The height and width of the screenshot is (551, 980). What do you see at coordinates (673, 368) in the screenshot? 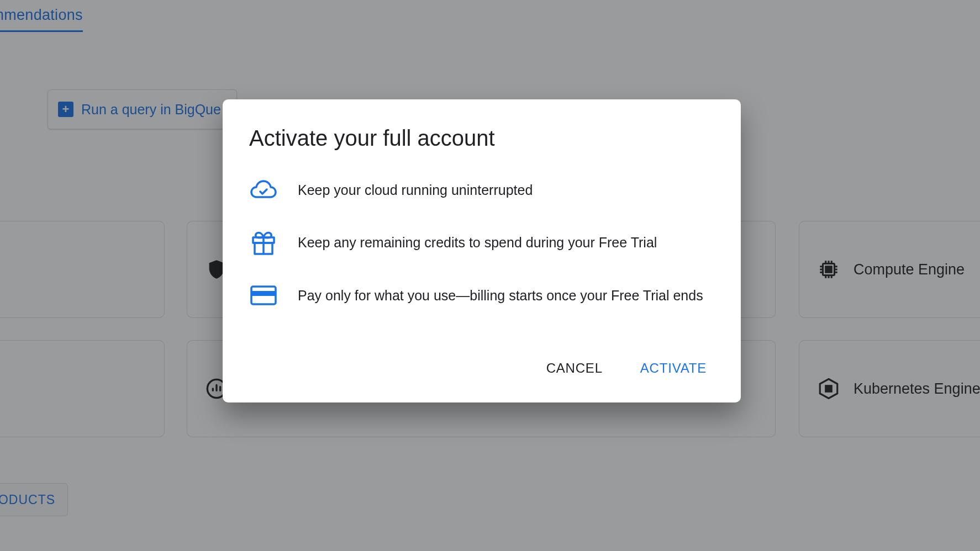
I see `button-label: ACTIVATE` at bounding box center [673, 368].